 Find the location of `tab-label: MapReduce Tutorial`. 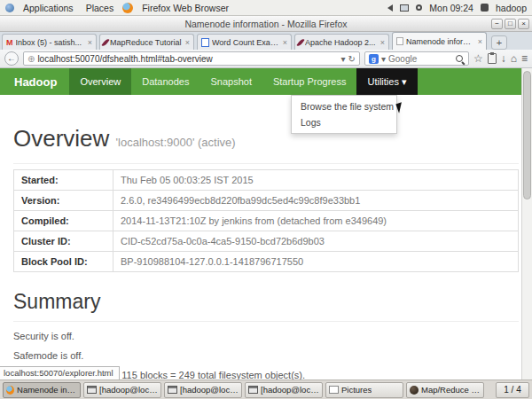

tab-label: MapReduce Tutorial is located at coordinates (146, 43).